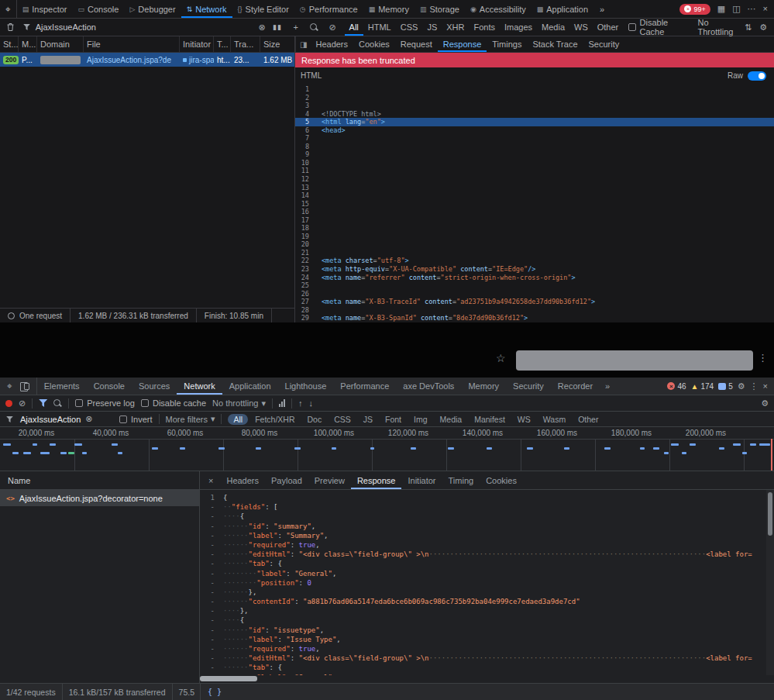 The height and width of the screenshot is (700, 774). What do you see at coordinates (380, 27) in the screenshot?
I see `ff-filter-html: HTML` at bounding box center [380, 27].